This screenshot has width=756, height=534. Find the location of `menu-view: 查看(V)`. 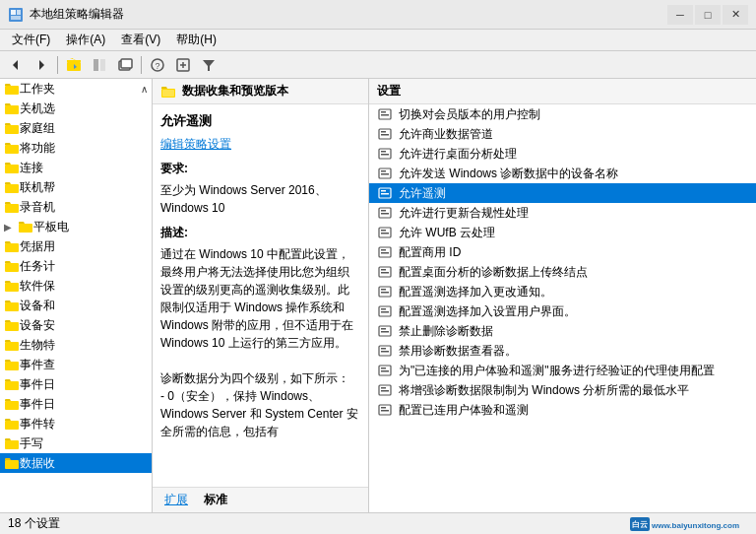

menu-view: 查看(V) is located at coordinates (141, 39).